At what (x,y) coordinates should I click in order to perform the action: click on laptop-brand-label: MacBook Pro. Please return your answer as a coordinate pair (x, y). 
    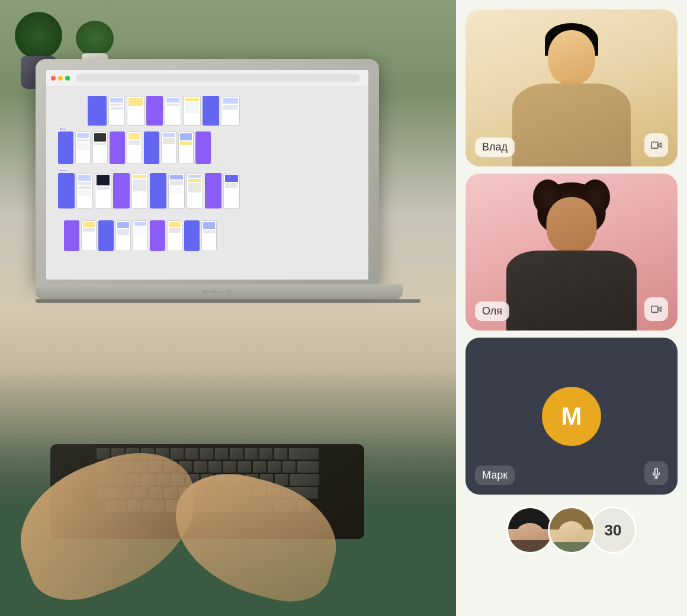
    Looking at the image, I should click on (219, 291).